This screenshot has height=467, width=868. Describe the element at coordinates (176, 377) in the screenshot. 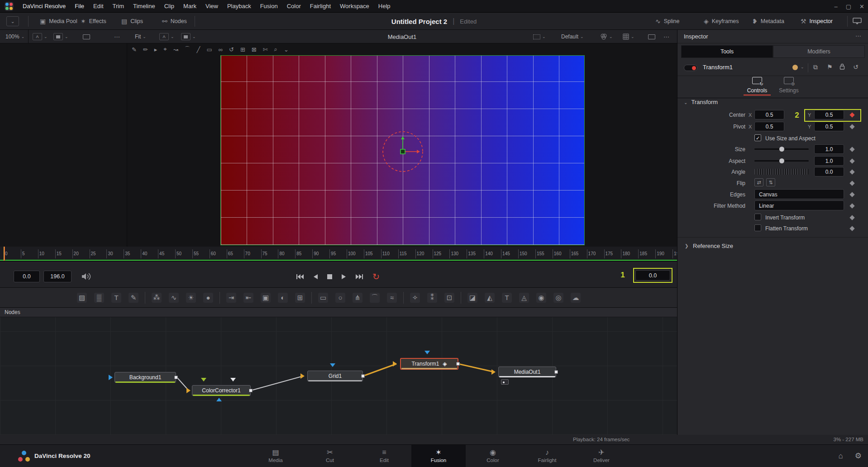

I see `background1-output` at that location.